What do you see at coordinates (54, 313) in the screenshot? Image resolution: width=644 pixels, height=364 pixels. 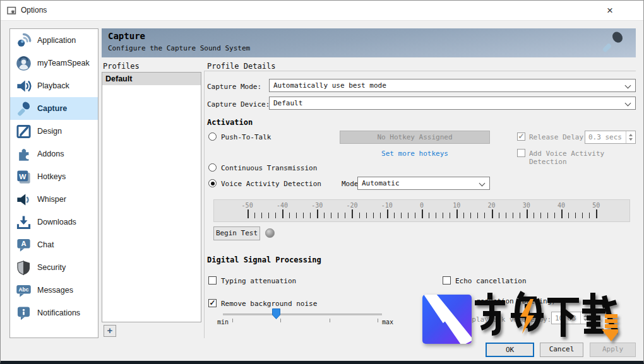 I see `sidebar-item-notifications: Notifications` at bounding box center [54, 313].